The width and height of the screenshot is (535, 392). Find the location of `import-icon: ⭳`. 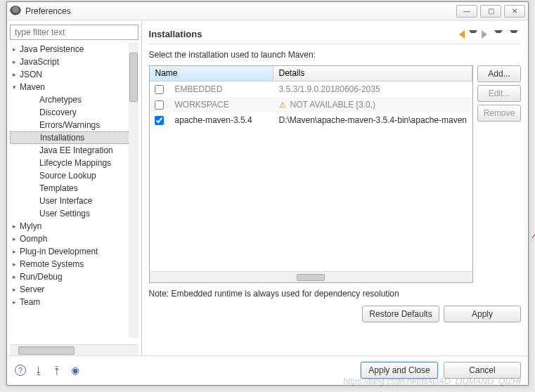

import-icon: ⭳ is located at coordinates (39, 370).